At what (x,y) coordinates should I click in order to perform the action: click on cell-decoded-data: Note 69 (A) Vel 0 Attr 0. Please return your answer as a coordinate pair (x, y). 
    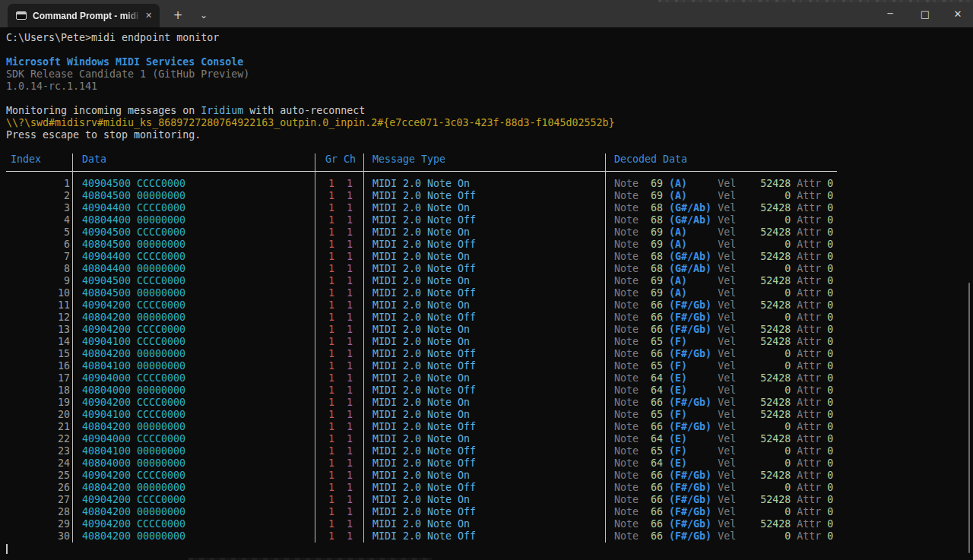
    Looking at the image, I should click on (721, 245).